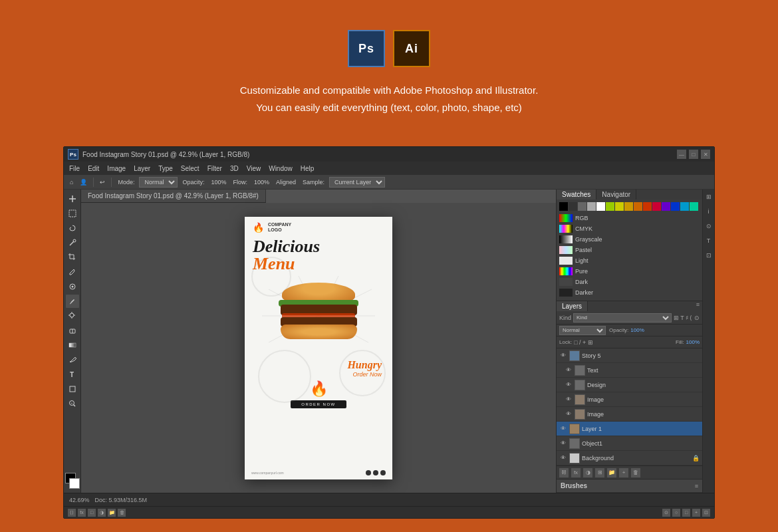 This screenshot has width=778, height=532. Describe the element at coordinates (158, 182) in the screenshot. I see `mode-select: Normal` at that location.